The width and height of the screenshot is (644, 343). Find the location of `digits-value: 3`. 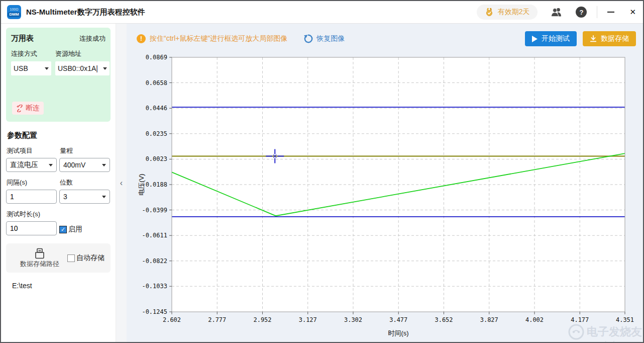

digits-value: 3 is located at coordinates (65, 197).